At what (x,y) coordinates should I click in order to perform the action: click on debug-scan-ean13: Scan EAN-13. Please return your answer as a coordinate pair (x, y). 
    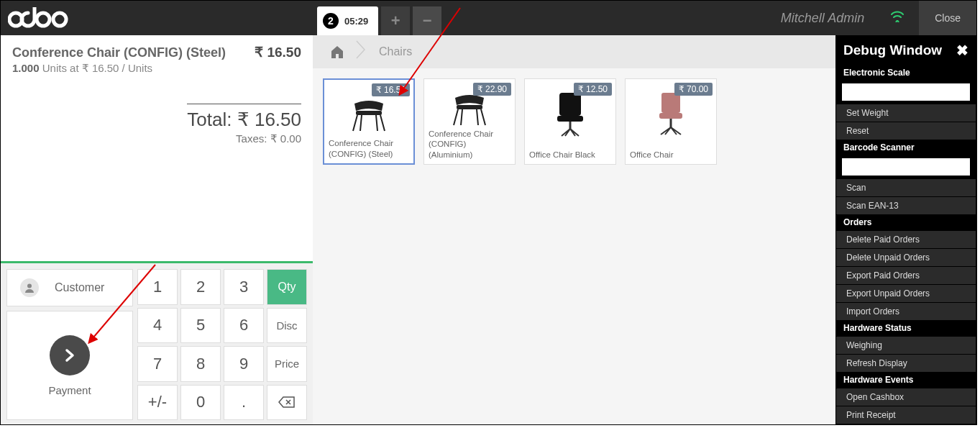
    Looking at the image, I should click on (906, 206).